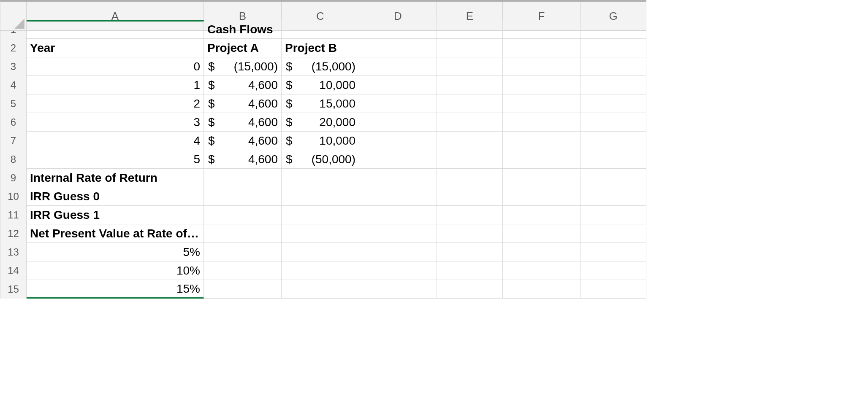 This screenshot has height=404, width=868. What do you see at coordinates (470, 85) in the screenshot?
I see `cell-E4` at bounding box center [470, 85].